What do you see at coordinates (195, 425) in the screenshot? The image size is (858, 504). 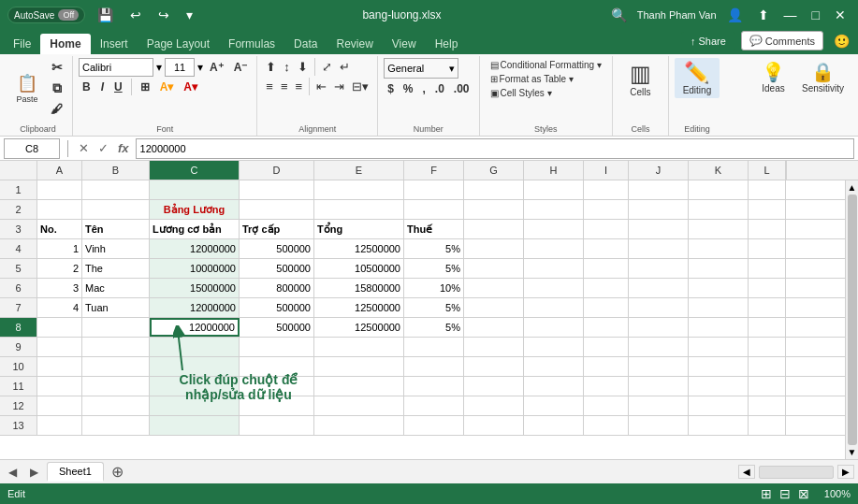 I see `cell-c13` at bounding box center [195, 425].